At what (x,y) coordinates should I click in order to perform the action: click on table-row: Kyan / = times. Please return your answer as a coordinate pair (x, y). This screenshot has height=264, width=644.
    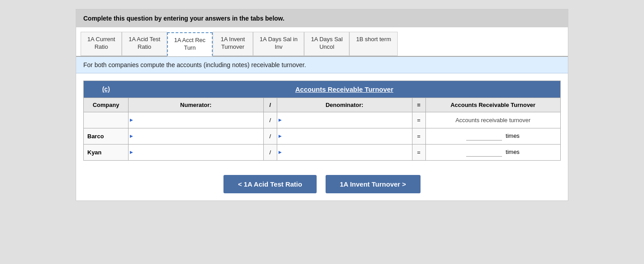
    Looking at the image, I should click on (322, 152).